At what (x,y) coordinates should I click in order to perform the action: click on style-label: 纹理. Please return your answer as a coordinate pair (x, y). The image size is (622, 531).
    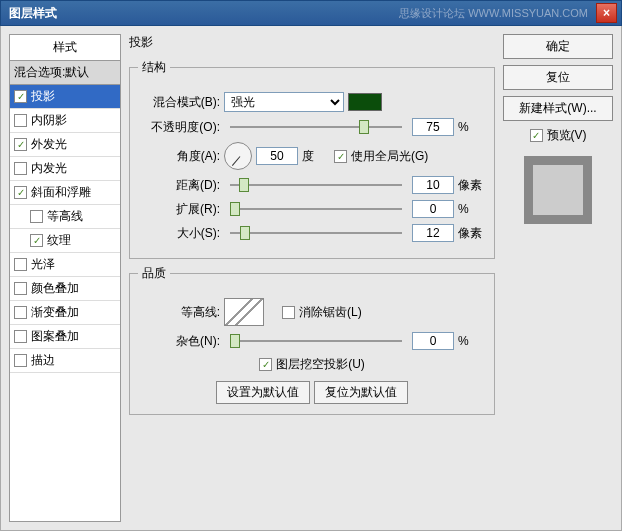
    Looking at the image, I should click on (59, 240).